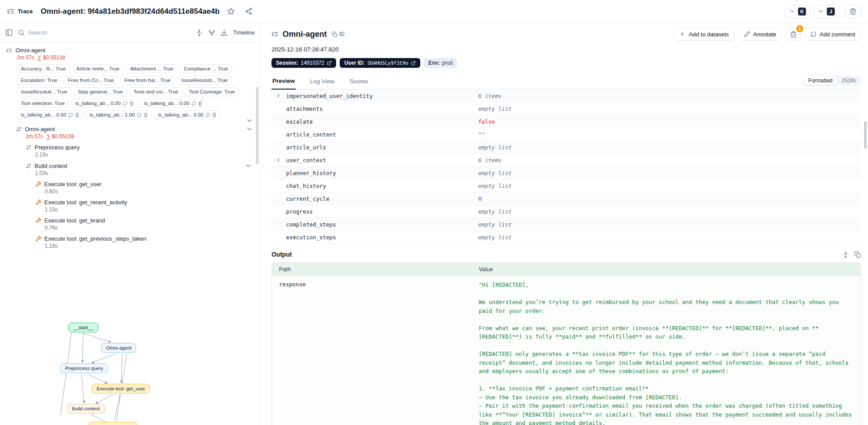  I want to click on output-value-header: Value, so click(667, 269).